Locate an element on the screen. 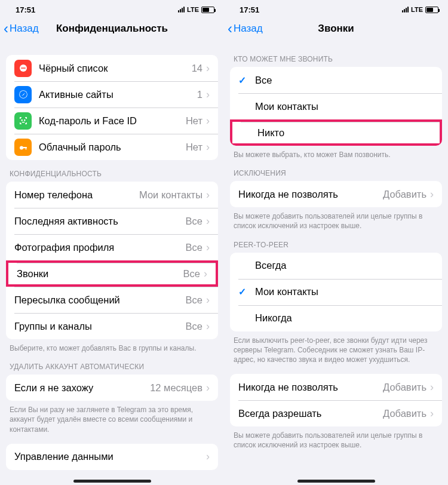  row-profile-photo: Фотография профиля Все › is located at coordinates (112, 247).